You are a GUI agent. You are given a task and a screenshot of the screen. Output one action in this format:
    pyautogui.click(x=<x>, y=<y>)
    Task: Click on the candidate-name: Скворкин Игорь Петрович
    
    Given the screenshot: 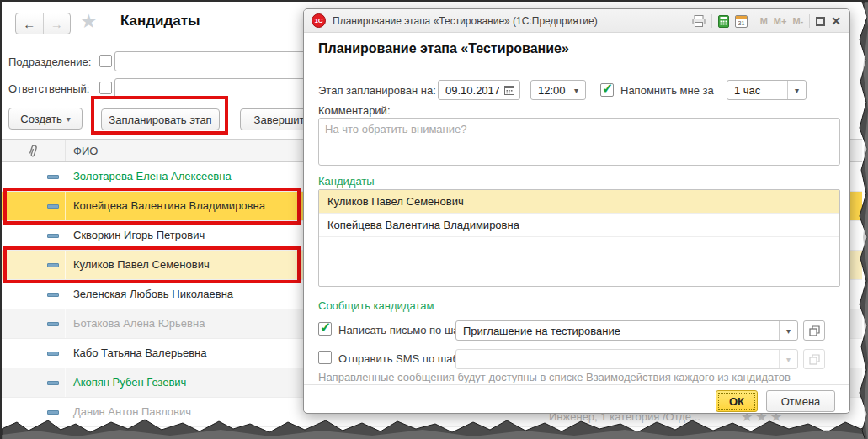 What is the action you would take?
    pyautogui.click(x=139, y=235)
    